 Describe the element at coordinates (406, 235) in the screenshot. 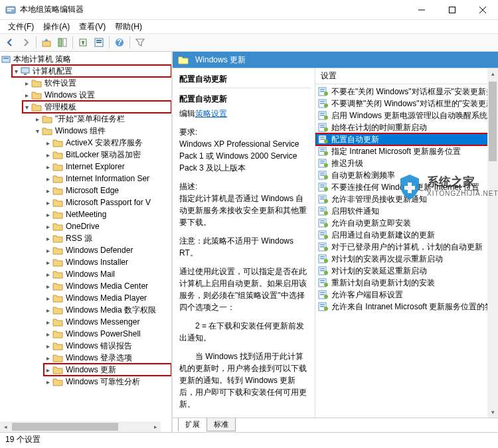

I see `setting-item: 启用通过自动更新建议的更新` at that location.